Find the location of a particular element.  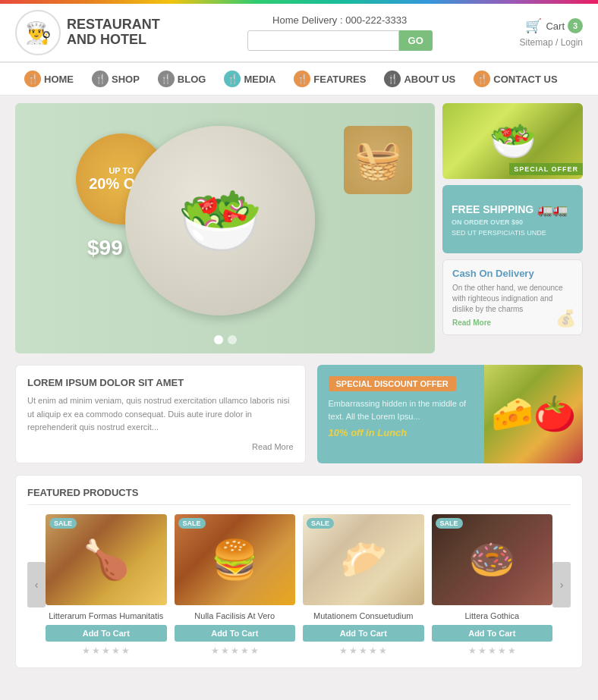

nav-media-icon: 🍴 is located at coordinates (232, 79).